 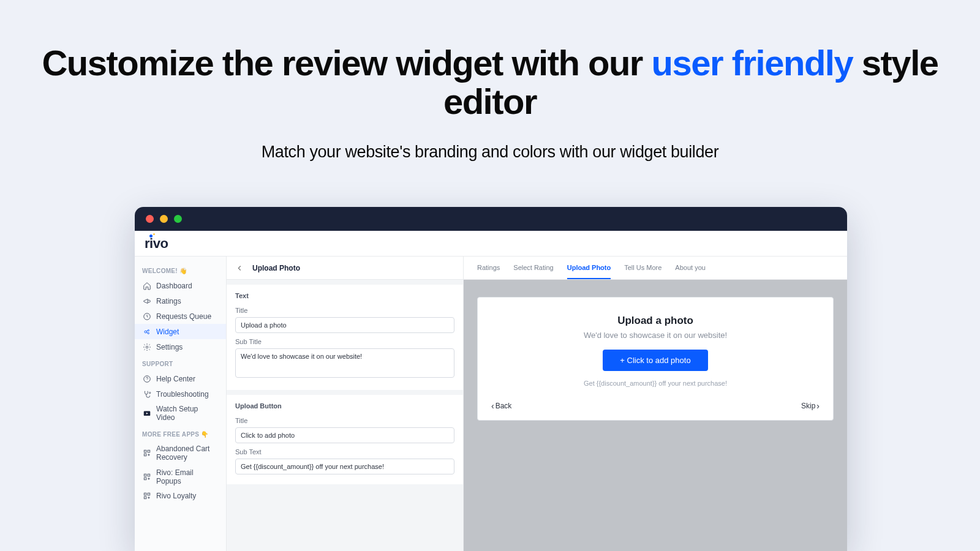 I want to click on sidebar-item-ratings: Ratings, so click(x=180, y=301).